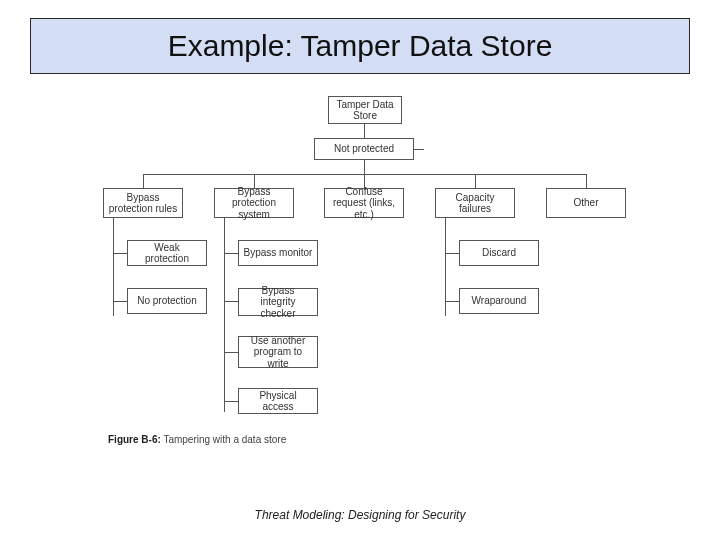 The height and width of the screenshot is (540, 720). I want to click on node-discard: Discard, so click(499, 253).